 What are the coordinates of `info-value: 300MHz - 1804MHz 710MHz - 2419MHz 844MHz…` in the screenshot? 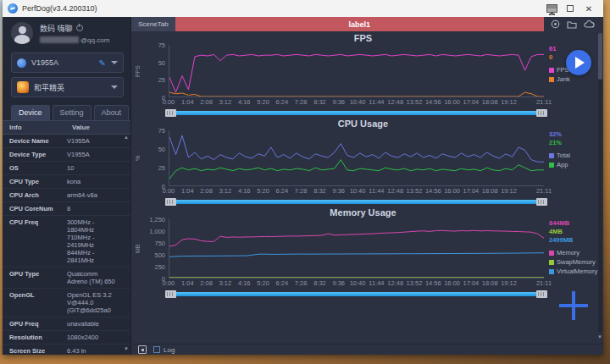 It's located at (98, 241).